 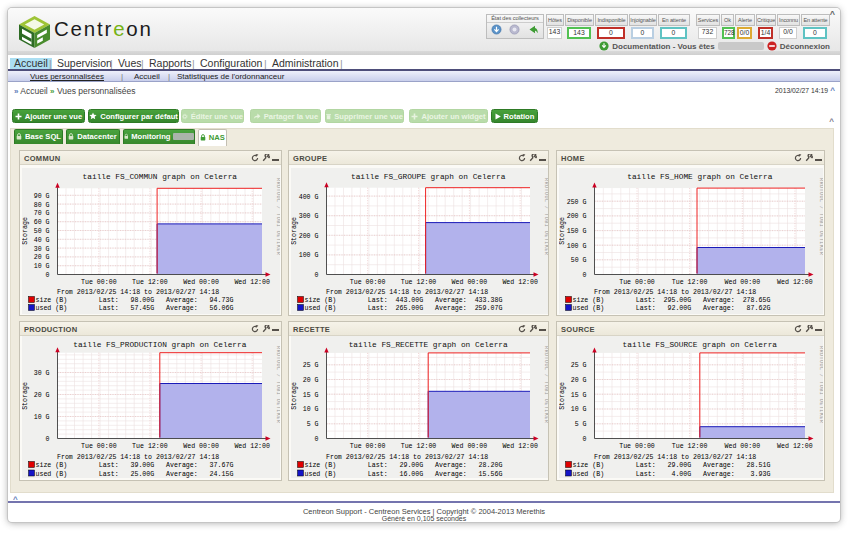 What do you see at coordinates (576, 202) in the screenshot?
I see `svg-text: 250 G` at bounding box center [576, 202].